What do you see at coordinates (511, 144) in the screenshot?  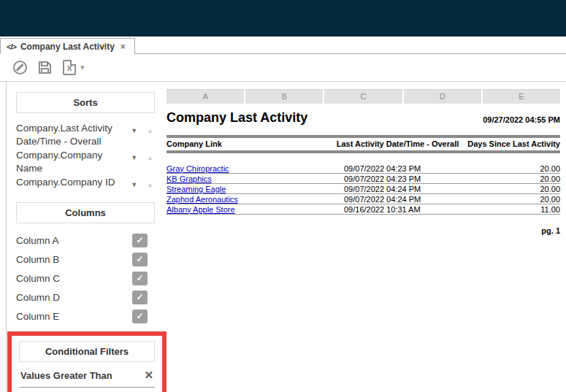 I see `header-days-since: Days Since Last Activity` at bounding box center [511, 144].